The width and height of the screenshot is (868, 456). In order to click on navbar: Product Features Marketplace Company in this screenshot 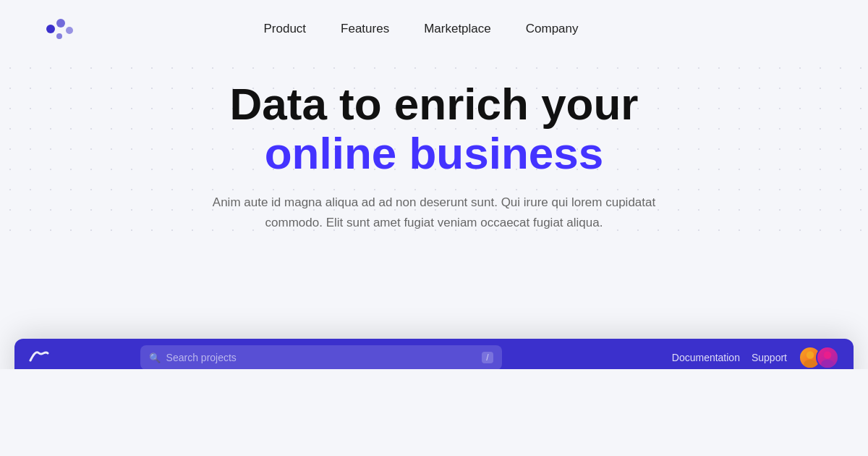, I will do `click(434, 29)`.